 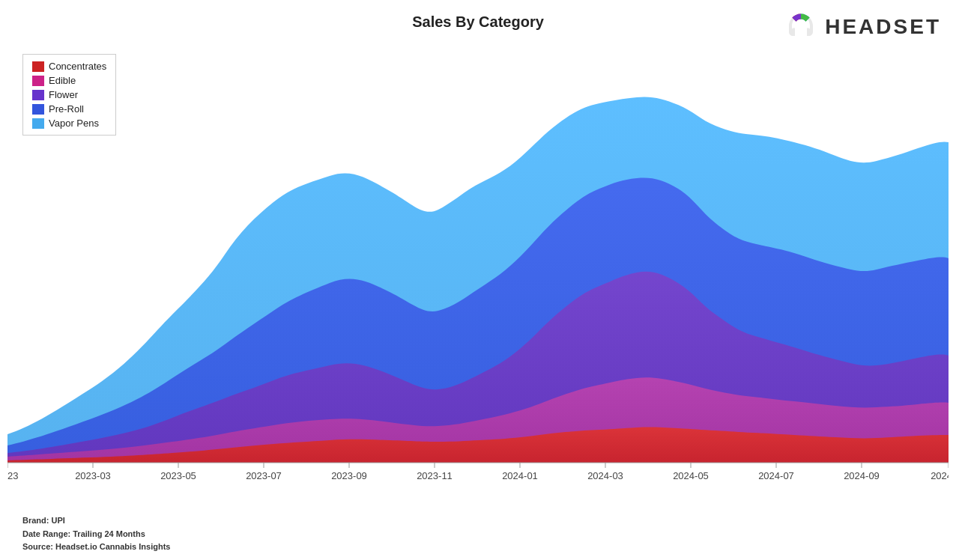 What do you see at coordinates (13, 476) in the screenshot?
I see `x-label-0: 2023` at bounding box center [13, 476].